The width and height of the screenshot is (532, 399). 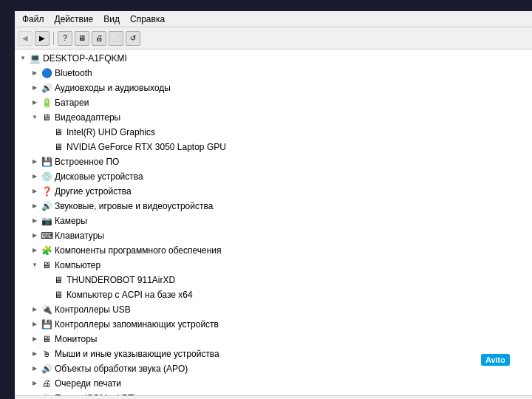 What do you see at coordinates (87, 117) in the screenshot?
I see `tree-item-label: Видеоадаптеры` at bounding box center [87, 117].